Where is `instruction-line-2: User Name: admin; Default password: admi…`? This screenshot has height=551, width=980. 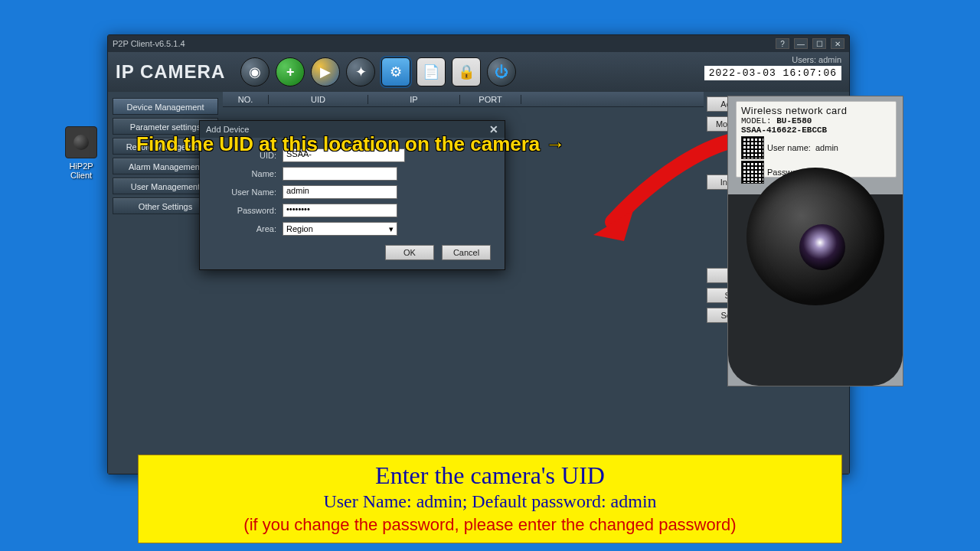
instruction-line-2: User Name: admin; Default password: admi… is located at coordinates (490, 502).